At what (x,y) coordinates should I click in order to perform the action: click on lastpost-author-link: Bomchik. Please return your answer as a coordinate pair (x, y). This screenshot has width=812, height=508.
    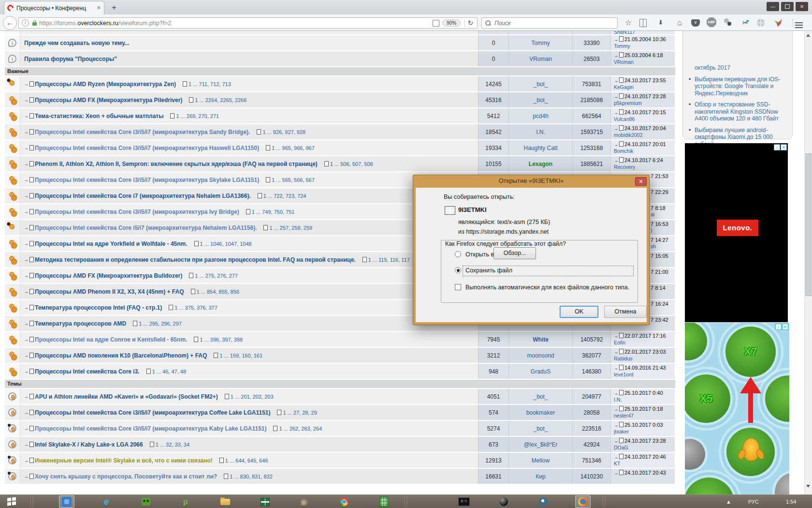
    Looking at the image, I should click on (624, 151).